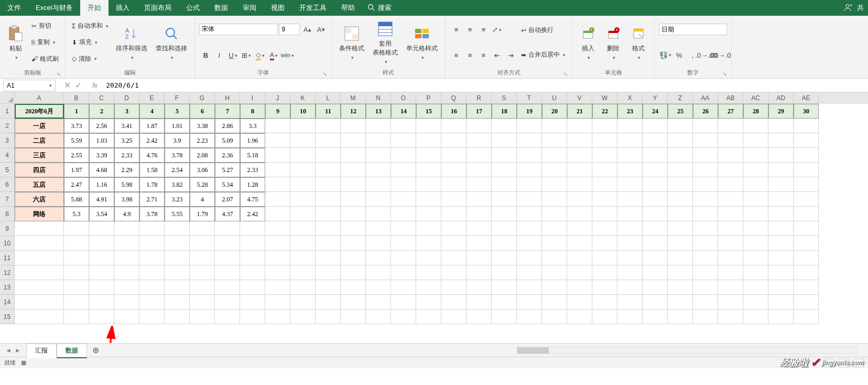 The width and height of the screenshot is (868, 385). I want to click on align-launcher: ⤡, so click(566, 74).